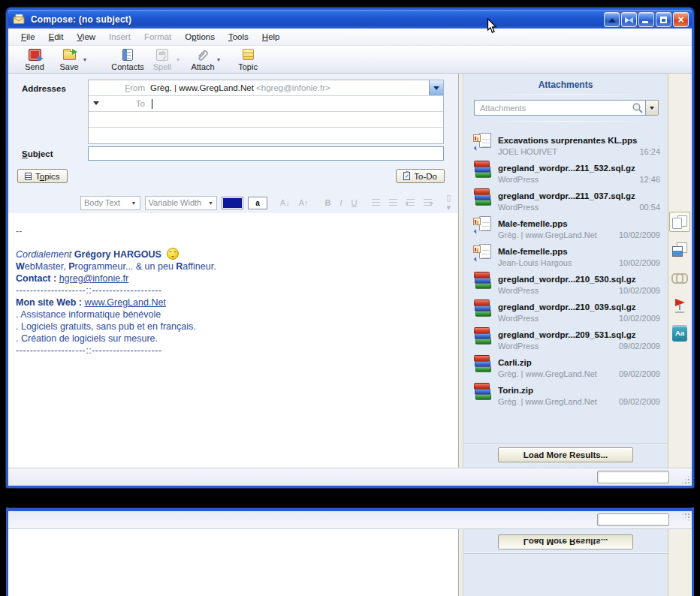 The width and height of the screenshot is (700, 596). Describe the element at coordinates (69, 56) in the screenshot. I see `save-icon` at that location.